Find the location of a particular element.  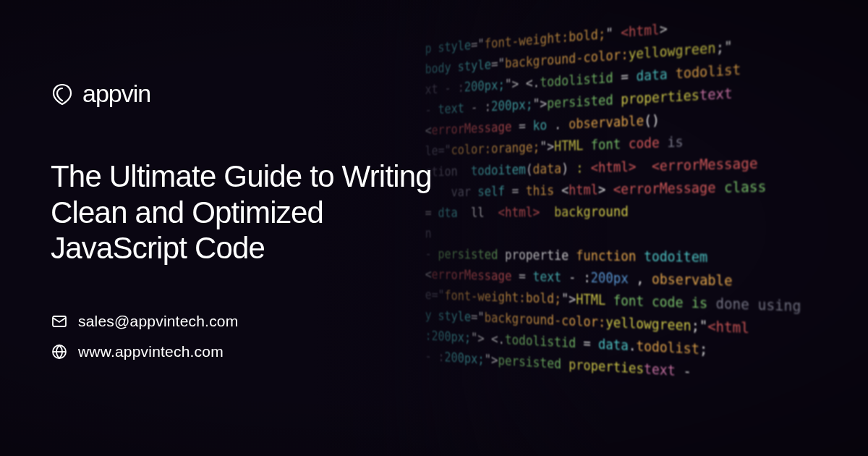

brand-lockup: appvin is located at coordinates (257, 94).